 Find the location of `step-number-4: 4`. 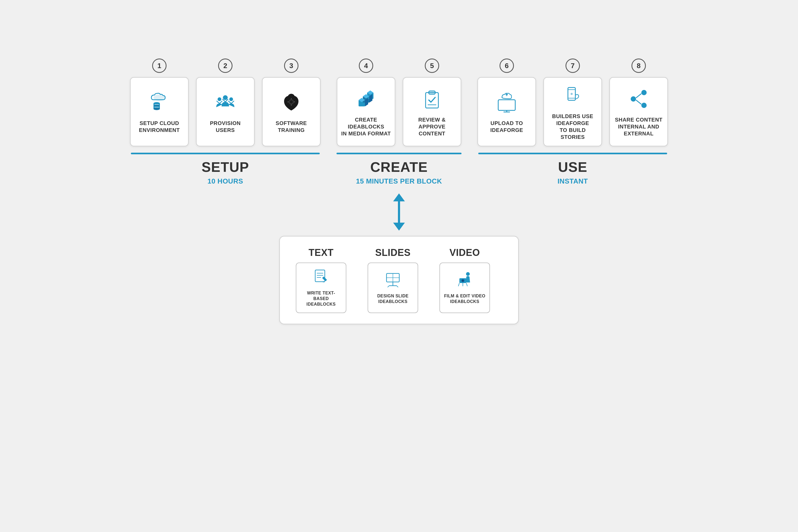

step-number-4: 4 is located at coordinates (366, 66).